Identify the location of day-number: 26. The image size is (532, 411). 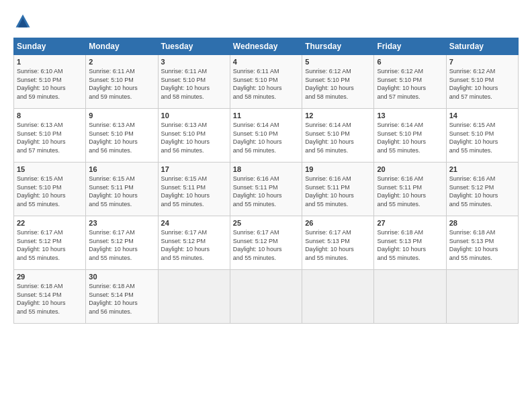
(338, 223).